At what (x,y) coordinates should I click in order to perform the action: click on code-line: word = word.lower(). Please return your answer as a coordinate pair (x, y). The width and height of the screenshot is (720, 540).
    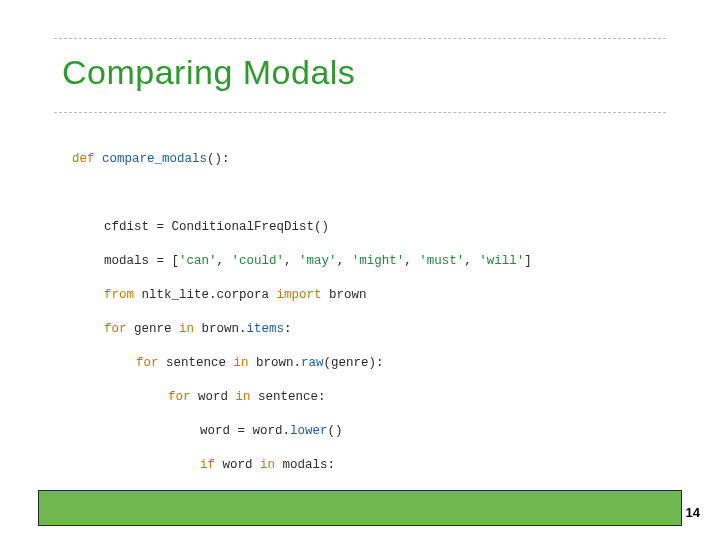
    Looking at the image, I should click on (436, 432).